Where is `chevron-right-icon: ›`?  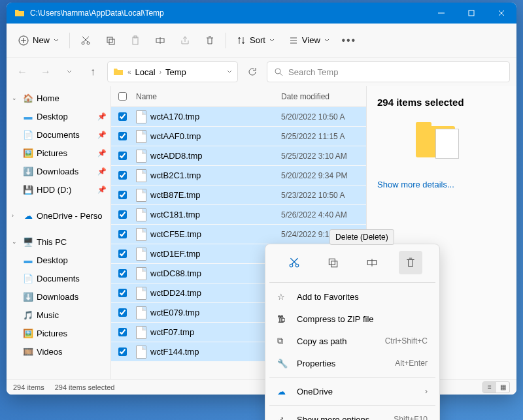
chevron-right-icon: › is located at coordinates (426, 391).